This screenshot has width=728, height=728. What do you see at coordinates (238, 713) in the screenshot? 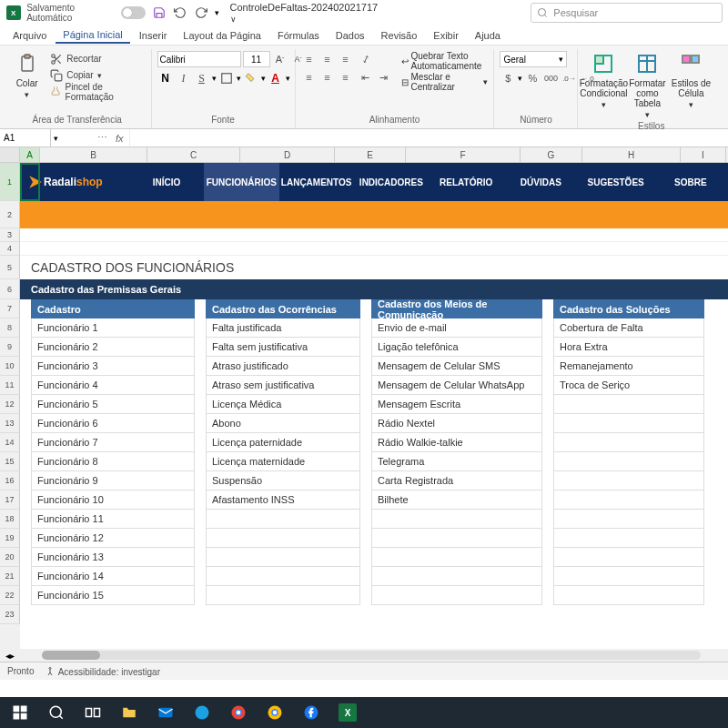
I see `chrome-icon` at bounding box center [238, 713].